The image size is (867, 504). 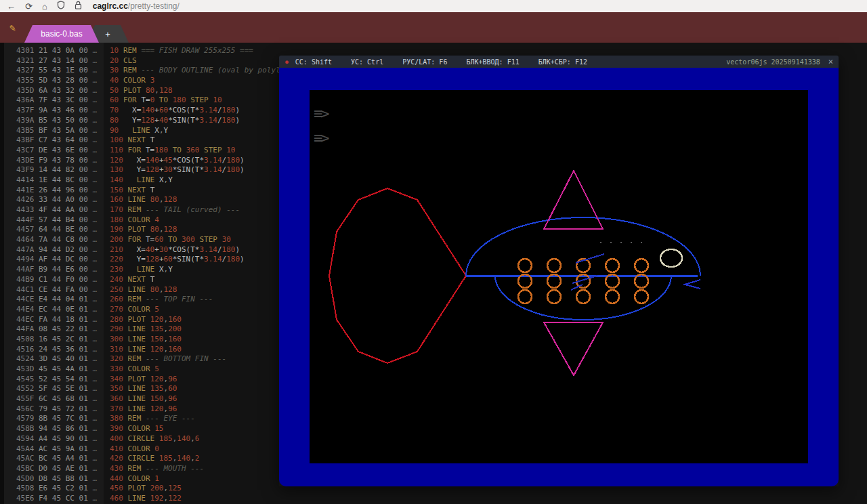 What do you see at coordinates (54, 329) in the screenshot?
I see `hex-row: 44FA08 45 22 01 …` at bounding box center [54, 329].